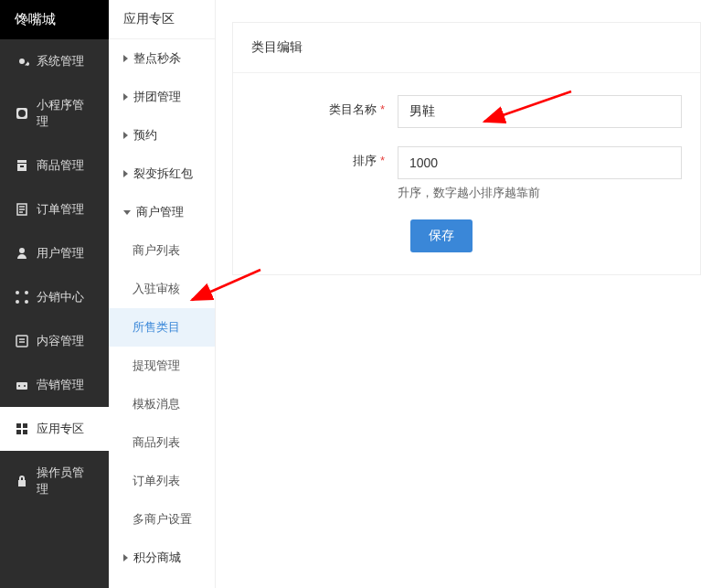 The width and height of the screenshot is (701, 588). Describe the element at coordinates (55, 385) in the screenshot. I see `nav-item-7: 营销管理` at that location.